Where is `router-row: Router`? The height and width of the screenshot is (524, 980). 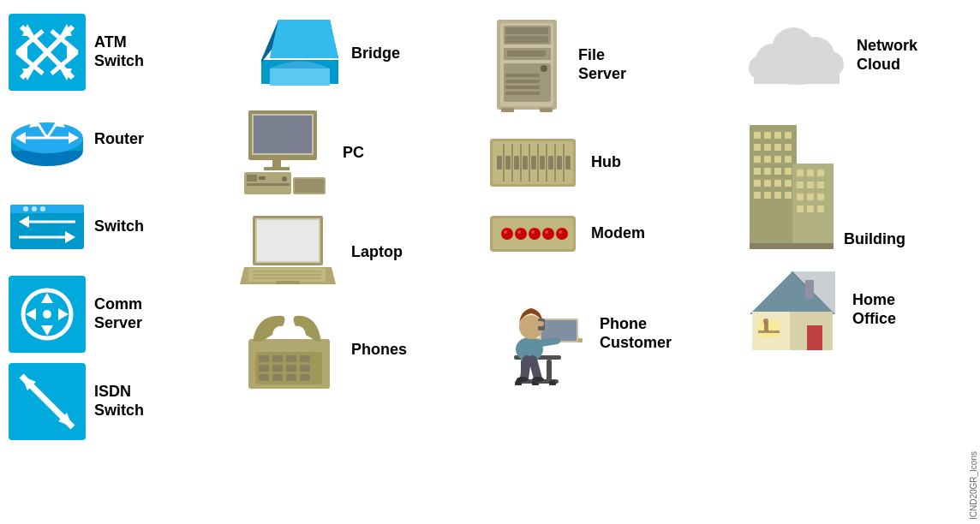 router-row: Router is located at coordinates (116, 140).